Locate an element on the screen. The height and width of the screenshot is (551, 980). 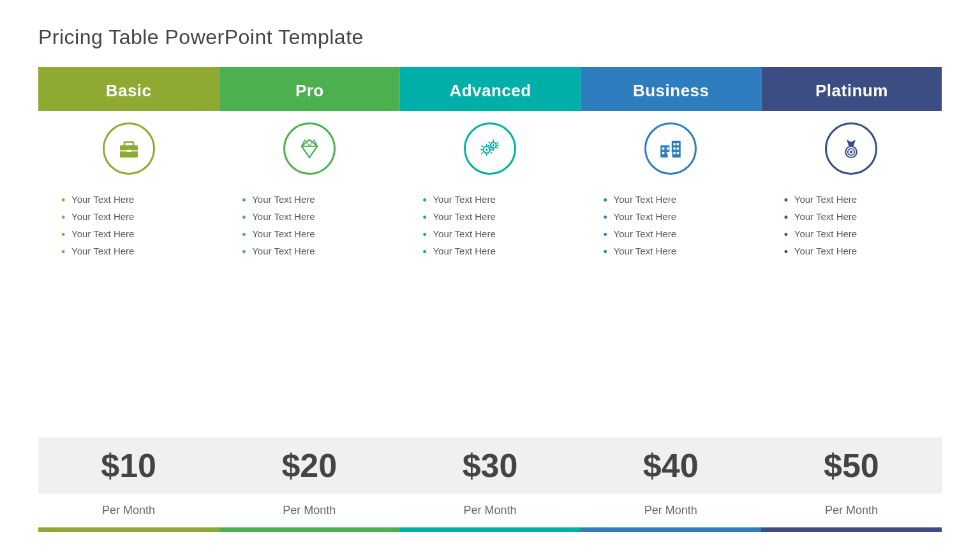
platinum-feature-4: Your Text Here is located at coordinates (856, 251).